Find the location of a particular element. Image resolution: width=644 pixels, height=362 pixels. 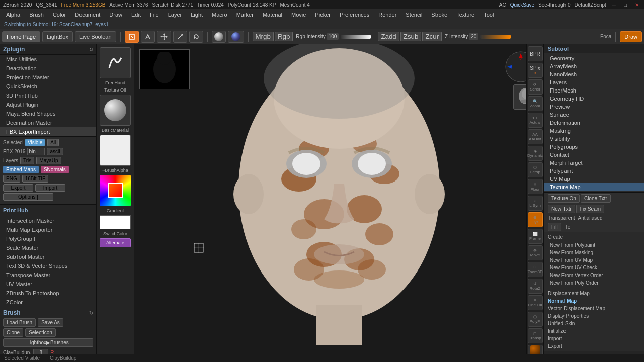

menu-edit: Edit is located at coordinates (136, 15).